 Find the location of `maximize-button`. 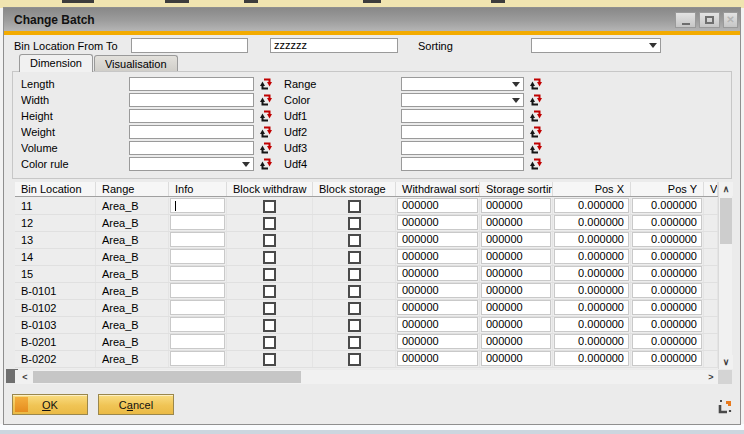

maximize-button is located at coordinates (710, 20).